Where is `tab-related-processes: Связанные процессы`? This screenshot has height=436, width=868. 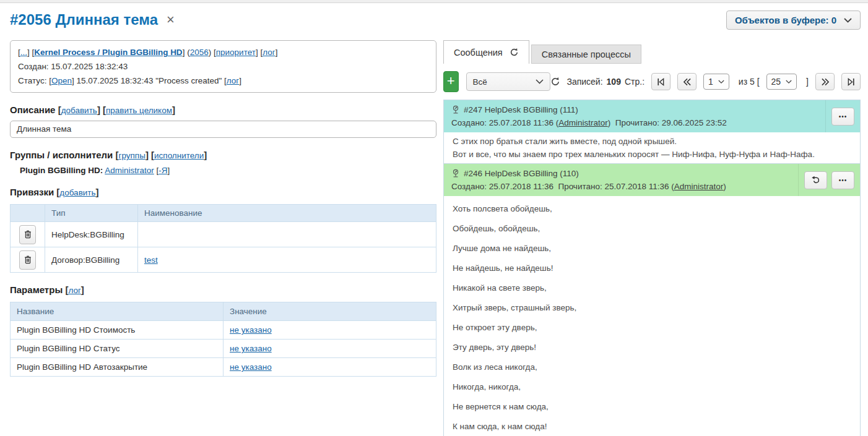 tab-related-processes: Связанные процессы is located at coordinates (586, 54).